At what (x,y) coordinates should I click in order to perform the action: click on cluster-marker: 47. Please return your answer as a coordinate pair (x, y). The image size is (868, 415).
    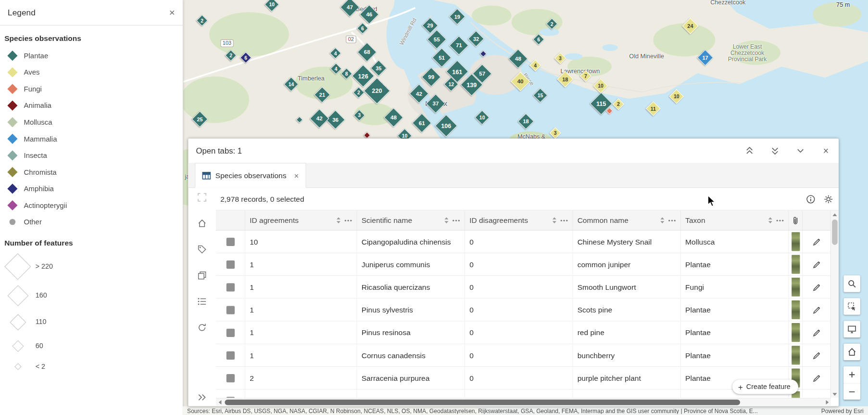
    Looking at the image, I should click on (350, 9).